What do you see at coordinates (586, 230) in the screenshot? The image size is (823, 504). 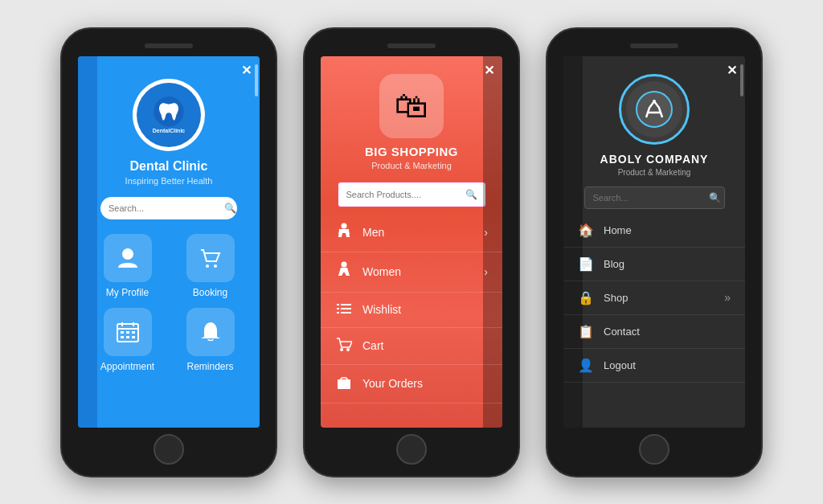 I see `home-icon: 🏠` at bounding box center [586, 230].